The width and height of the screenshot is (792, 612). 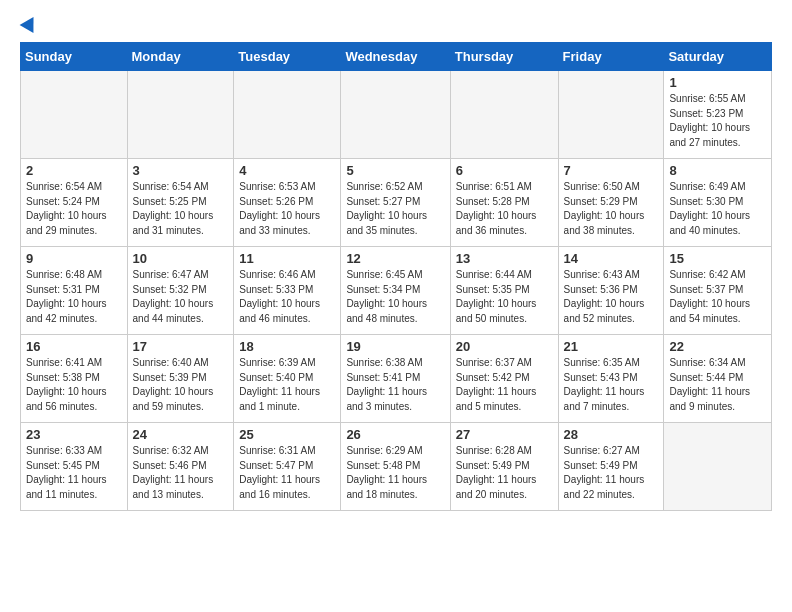 What do you see at coordinates (74, 467) in the screenshot?
I see `day-cell: 23Sunrise: 6:33 AM Sunset: 5:45 PM Dayli…` at bounding box center [74, 467].